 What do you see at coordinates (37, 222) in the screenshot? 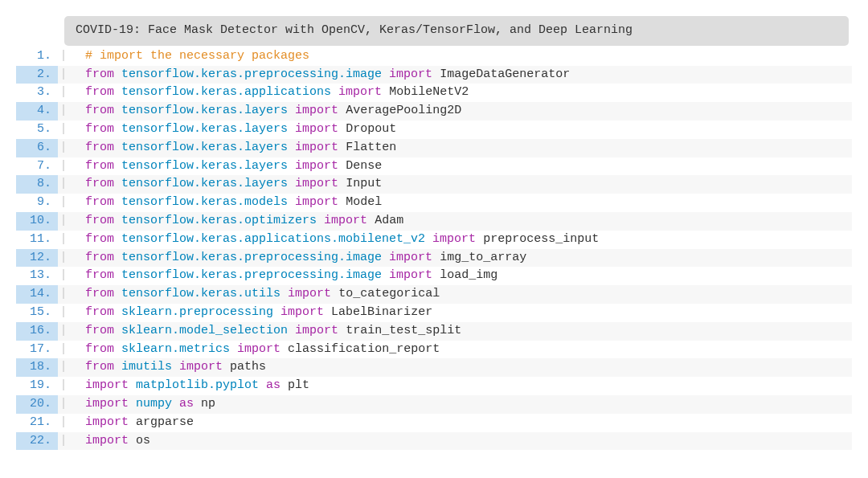
I see `line-number: 10.` at bounding box center [37, 222].